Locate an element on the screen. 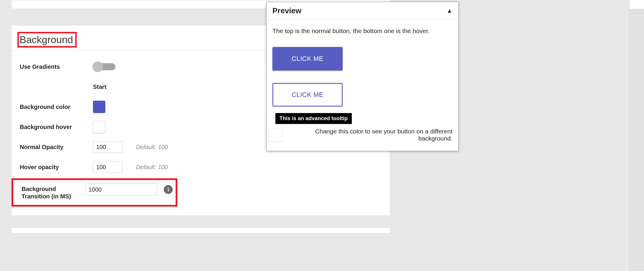  hint-hover-opacity: Default: 100 is located at coordinates (152, 167).